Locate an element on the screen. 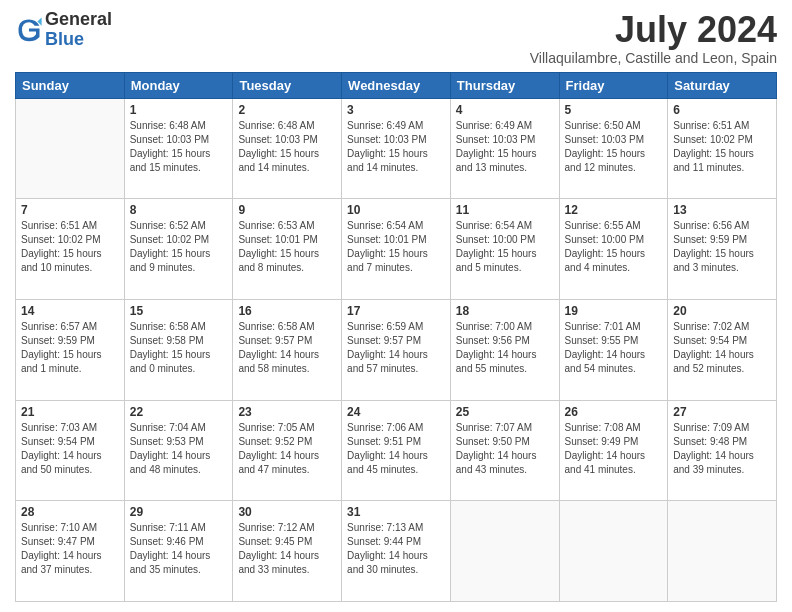  day-info: Sunrise: 6:58 AM Sunset: 9:58 PM Dayligh… is located at coordinates (179, 348).